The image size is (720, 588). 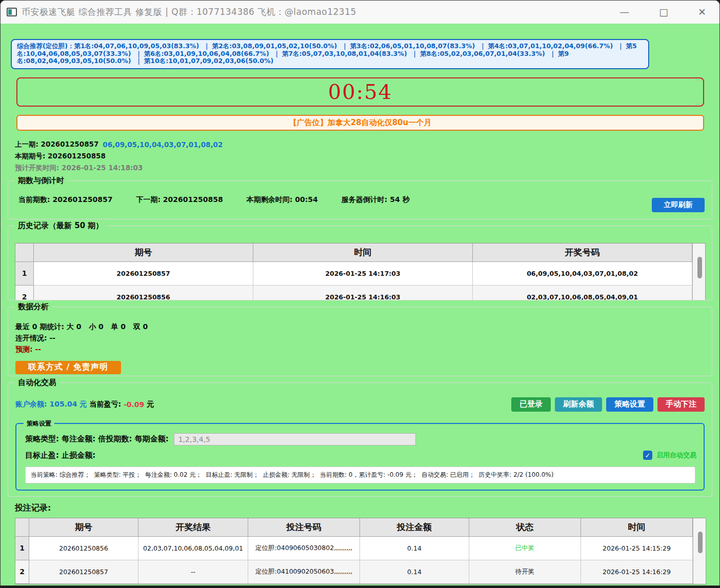 What do you see at coordinates (360, 200) in the screenshot?
I see `period-stats-row: 当前期数: 202601250857 下一期: 202601250858 本期剩…` at bounding box center [360, 200].